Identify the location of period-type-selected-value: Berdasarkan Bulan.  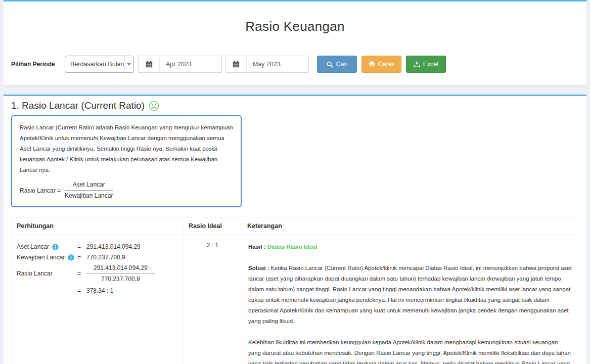
(95, 64).